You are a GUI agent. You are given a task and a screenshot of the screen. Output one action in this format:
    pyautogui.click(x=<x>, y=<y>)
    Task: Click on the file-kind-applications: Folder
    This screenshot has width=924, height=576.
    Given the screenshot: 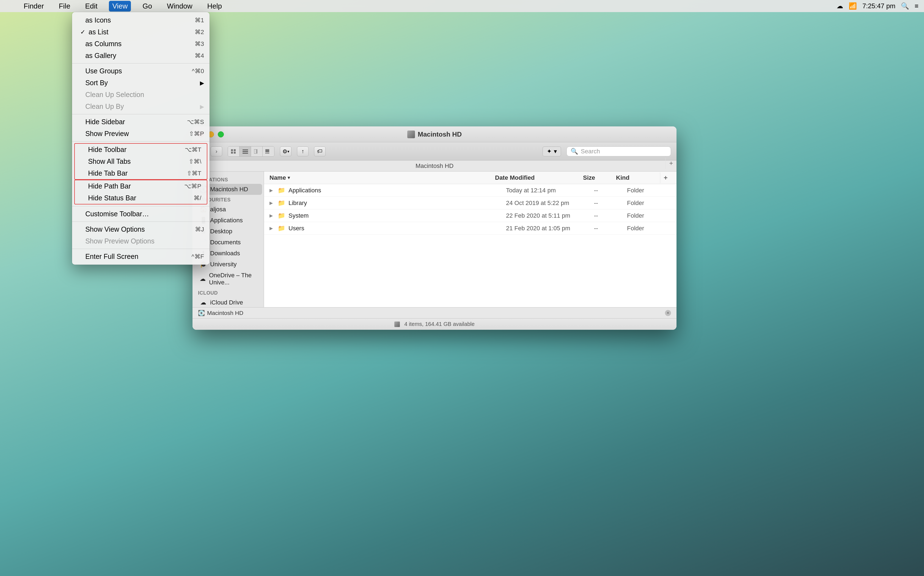 What is the action you would take?
    pyautogui.click(x=649, y=190)
    